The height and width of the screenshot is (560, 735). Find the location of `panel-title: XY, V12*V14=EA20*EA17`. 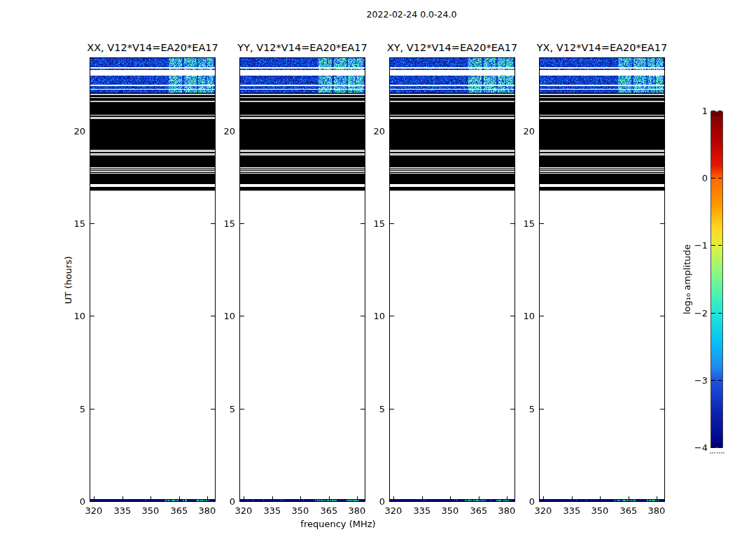

panel-title: XY, V12*V14=EA20*EA17 is located at coordinates (452, 48).